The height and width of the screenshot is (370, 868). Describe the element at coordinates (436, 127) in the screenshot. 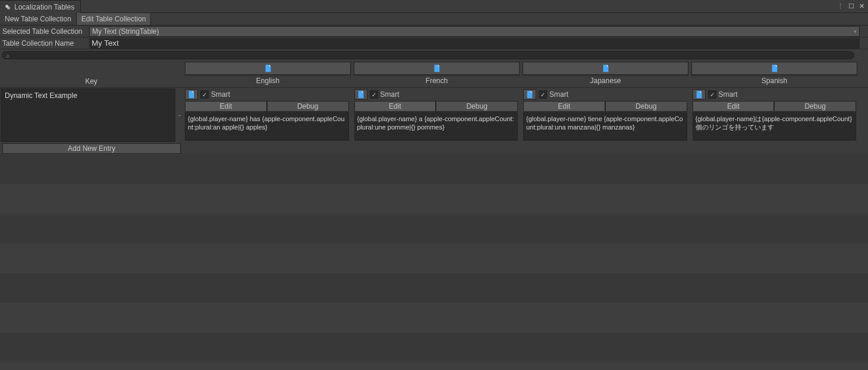

I see `entry-value-input: {global.player-name} a {apple-component.…` at that location.